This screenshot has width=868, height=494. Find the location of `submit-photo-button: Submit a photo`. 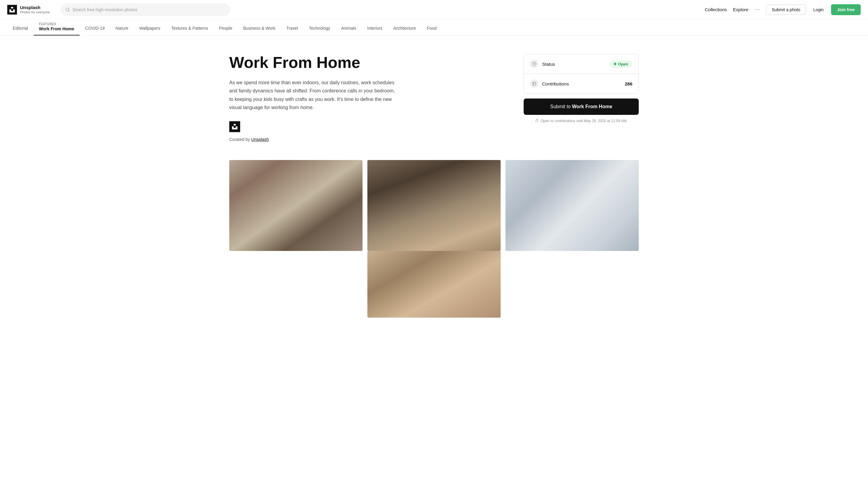

submit-photo-button: Submit a photo is located at coordinates (786, 10).